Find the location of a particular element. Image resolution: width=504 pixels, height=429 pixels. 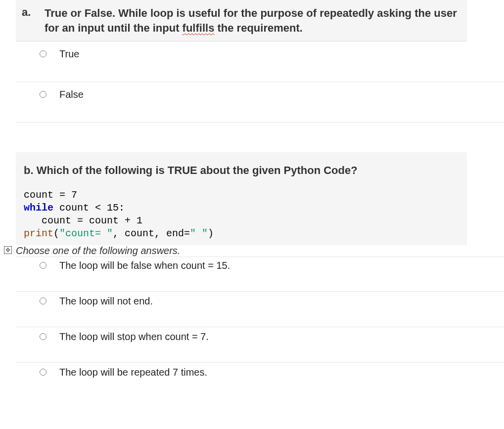

code-text: count = is located at coordinates (47, 195).